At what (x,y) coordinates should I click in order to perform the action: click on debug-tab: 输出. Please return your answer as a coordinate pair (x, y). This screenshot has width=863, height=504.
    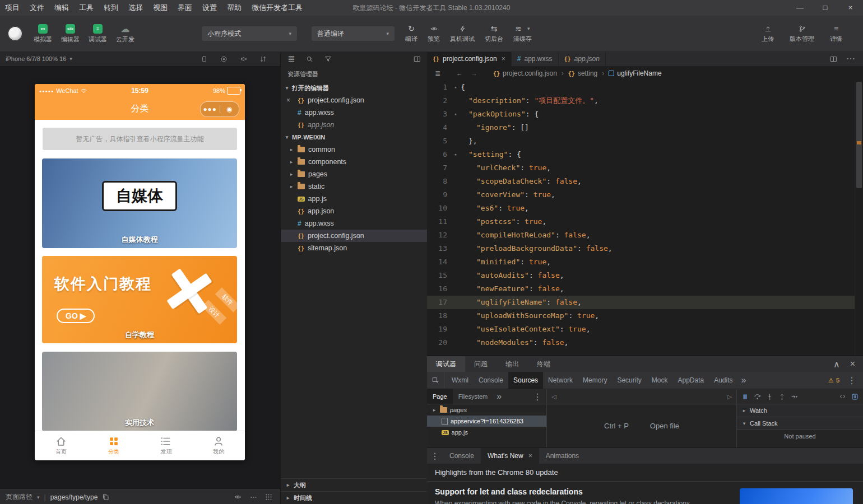
    Looking at the image, I should click on (512, 364).